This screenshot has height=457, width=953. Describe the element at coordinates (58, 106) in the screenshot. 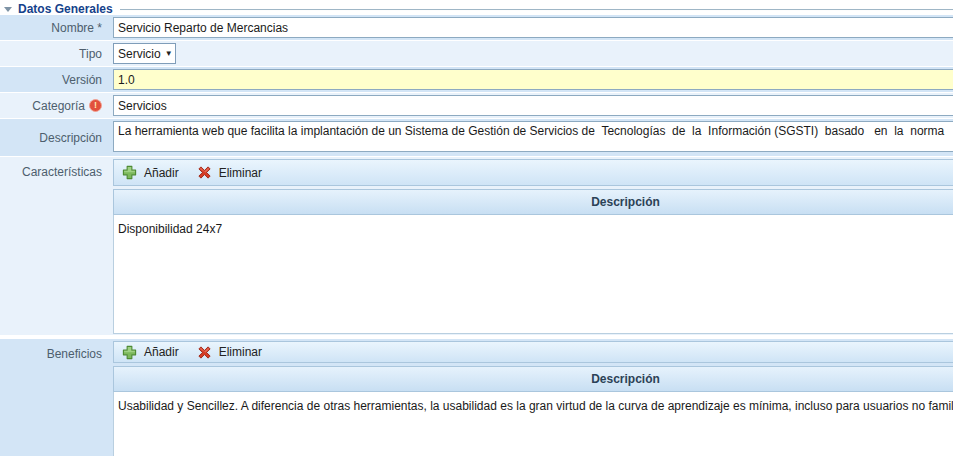

I see `categoria-label-text: Categoría` at that location.